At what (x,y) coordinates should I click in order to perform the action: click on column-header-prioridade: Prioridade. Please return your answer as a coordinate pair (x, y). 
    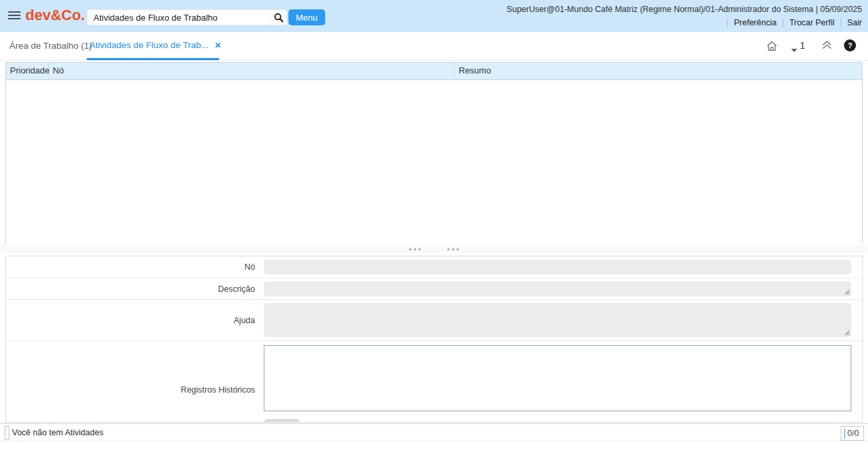
    Looking at the image, I should click on (27, 71).